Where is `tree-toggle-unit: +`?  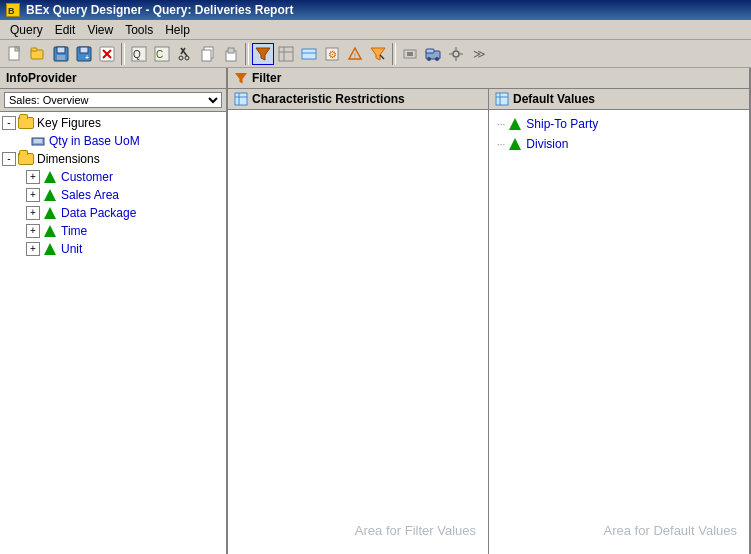
tree-toggle-unit: + is located at coordinates (33, 249).